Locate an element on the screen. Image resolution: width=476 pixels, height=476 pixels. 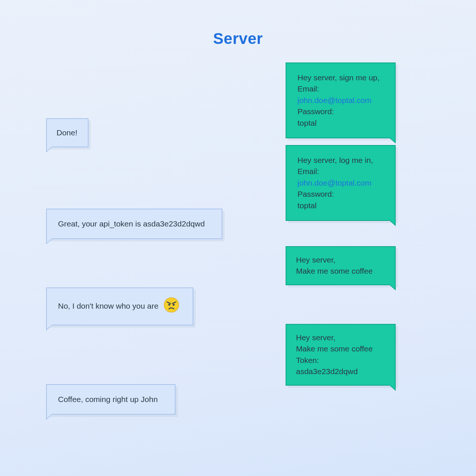
client-message-signup: Hey server, sign me up, Email: john.doe@… is located at coordinates (341, 100).